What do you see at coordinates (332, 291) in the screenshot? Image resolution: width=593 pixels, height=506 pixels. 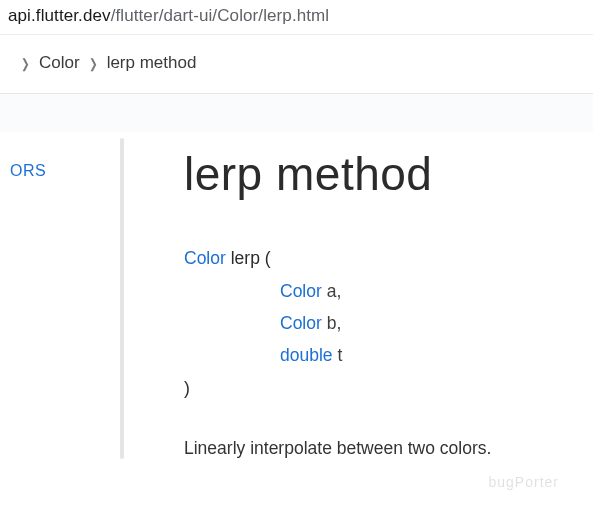 I see `param-name: a` at bounding box center [332, 291].